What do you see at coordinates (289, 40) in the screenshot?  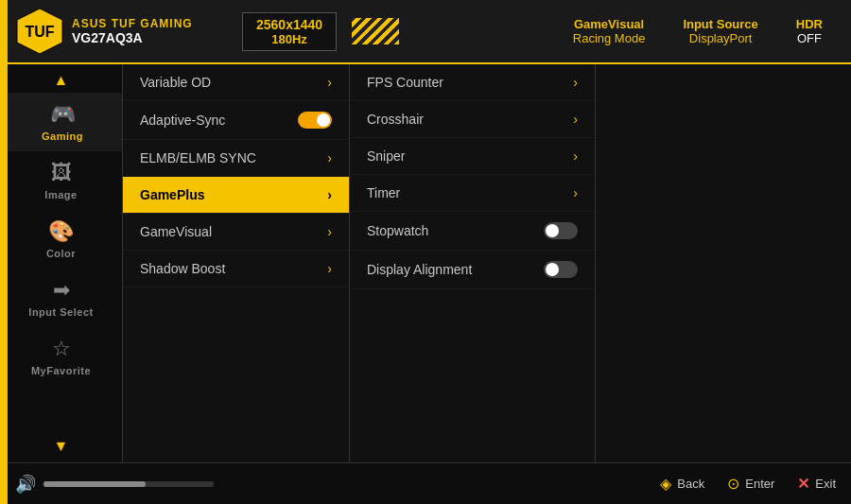 I see `hz-value: 180Hz` at bounding box center [289, 40].